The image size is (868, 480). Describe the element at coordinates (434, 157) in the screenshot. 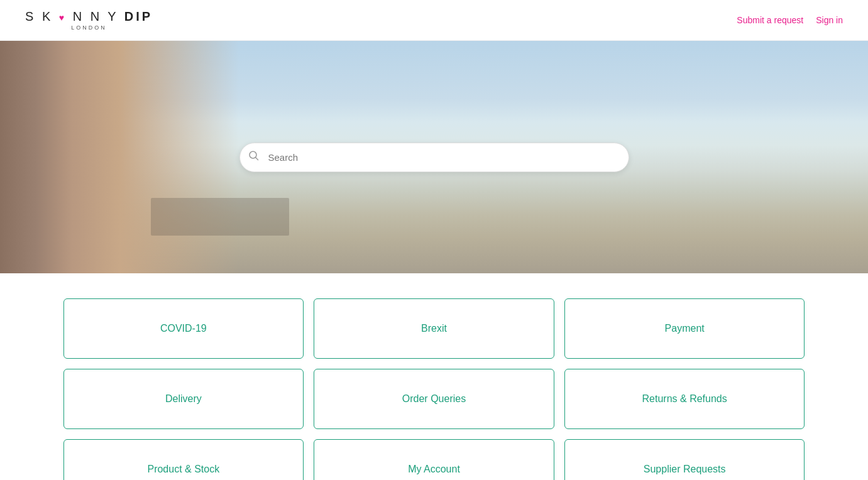

I see `search-input` at that location.